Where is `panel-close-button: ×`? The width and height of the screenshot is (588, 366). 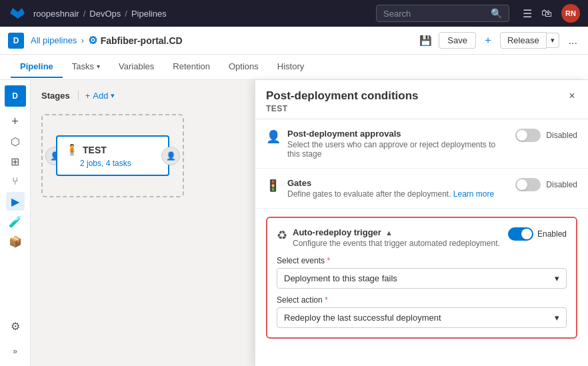 panel-close-button: × is located at coordinates (572, 96).